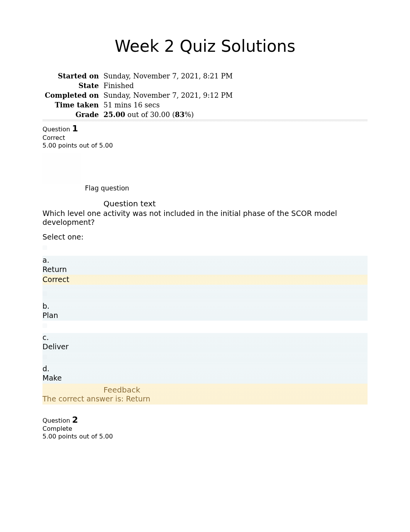  Describe the element at coordinates (139, 95) in the screenshot. I see `summary-row: Completed on Sunday, November 7, 2021, 9…` at that location.